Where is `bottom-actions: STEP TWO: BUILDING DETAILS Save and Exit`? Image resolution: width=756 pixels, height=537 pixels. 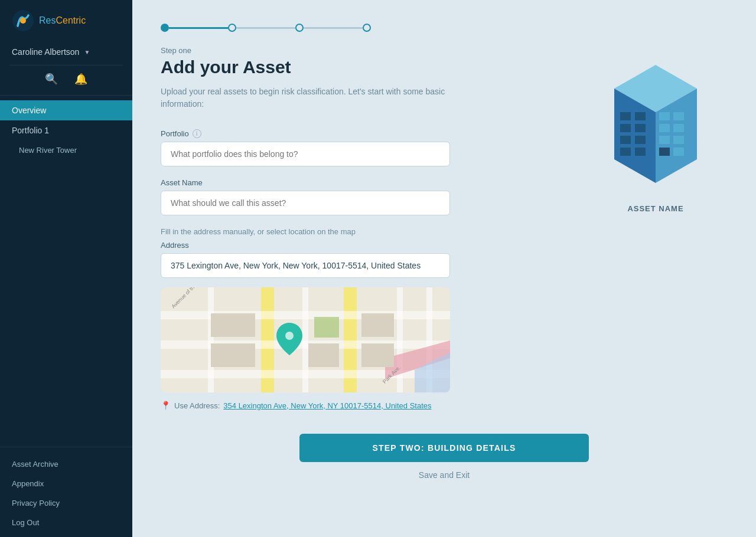 bottom-actions: STEP TWO: BUILDING DETAILS Save and Exit is located at coordinates (444, 457).